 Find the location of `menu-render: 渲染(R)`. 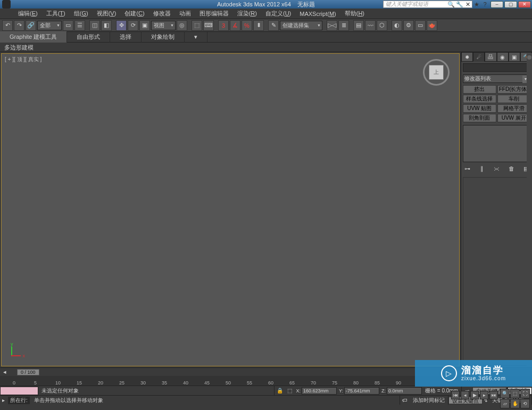

menu-render: 渲染(R) is located at coordinates (247, 14).